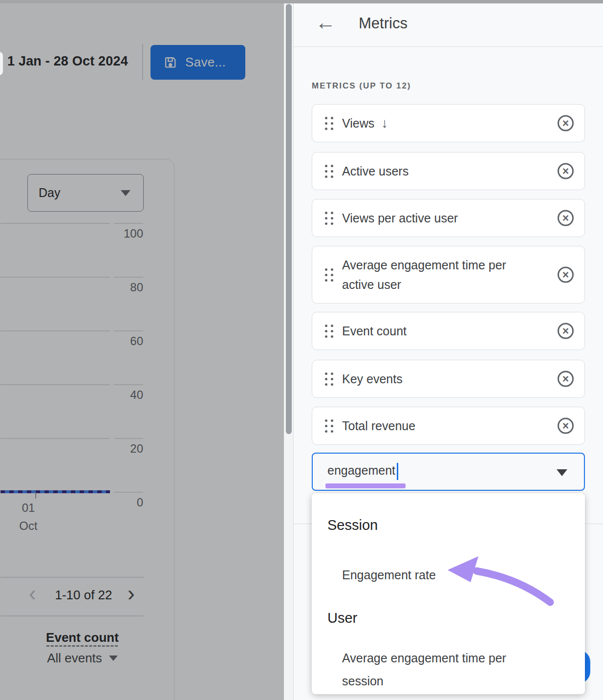  I want to click on suggestion-group-header: User, so click(342, 618).